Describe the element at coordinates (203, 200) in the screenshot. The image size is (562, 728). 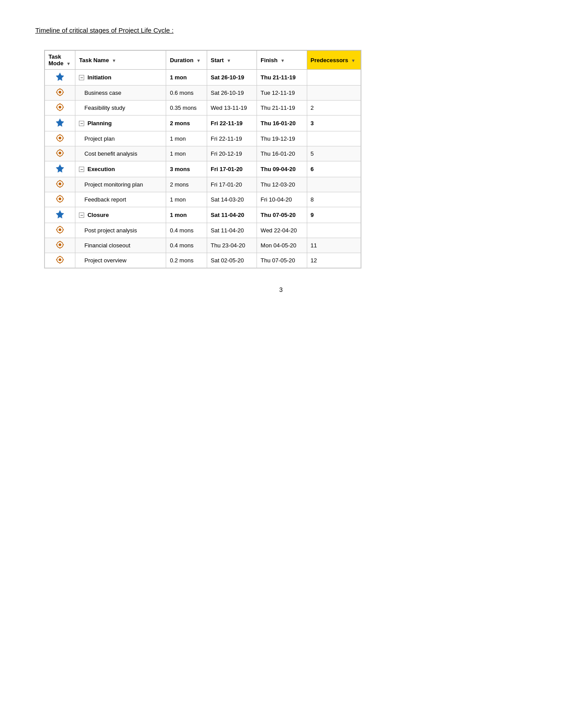
I see `table-row: Feedback report1 monSat 14-03-20Fri 10-0…` at that location.